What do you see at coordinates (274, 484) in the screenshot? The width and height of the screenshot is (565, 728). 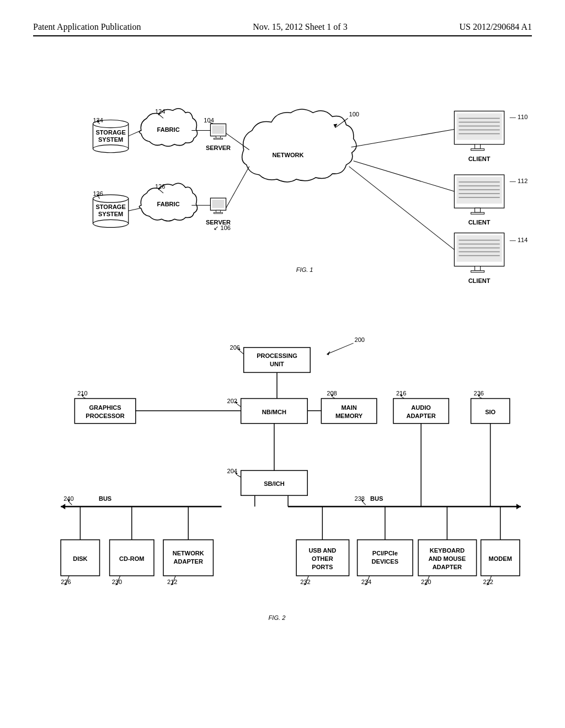 I see `sbich-label: SB/ICH` at bounding box center [274, 484].